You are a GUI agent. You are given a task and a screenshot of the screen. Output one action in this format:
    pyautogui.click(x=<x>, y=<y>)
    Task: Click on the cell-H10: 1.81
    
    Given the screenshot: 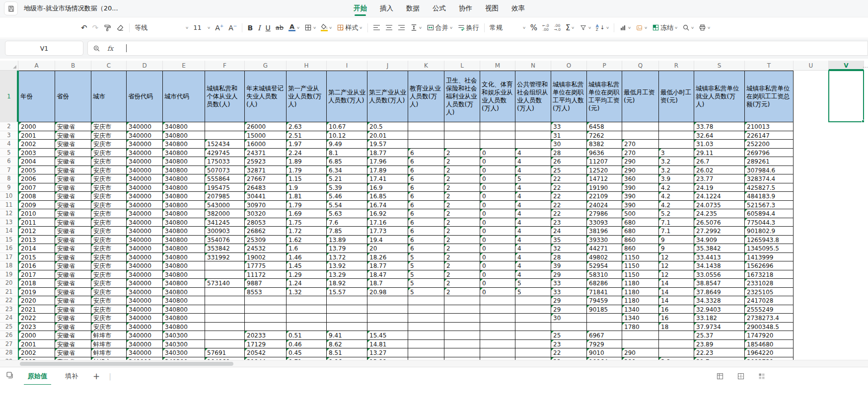 What is the action you would take?
    pyautogui.click(x=307, y=196)
    